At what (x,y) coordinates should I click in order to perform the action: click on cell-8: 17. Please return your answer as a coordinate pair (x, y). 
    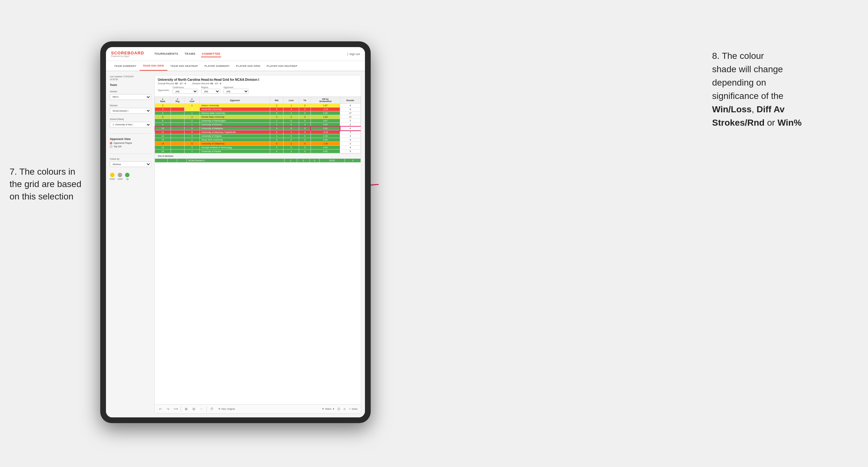
    Looking at the image, I should click on (350, 113).